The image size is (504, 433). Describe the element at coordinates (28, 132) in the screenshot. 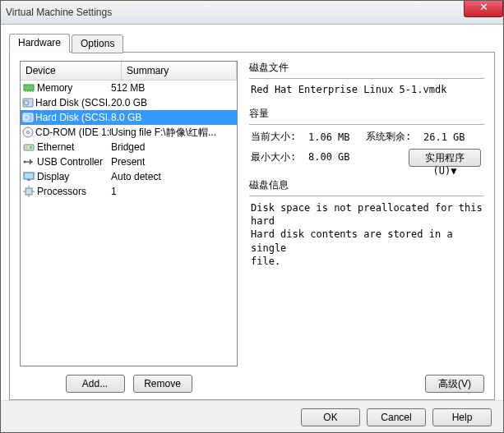

I see `cd-icon` at that location.